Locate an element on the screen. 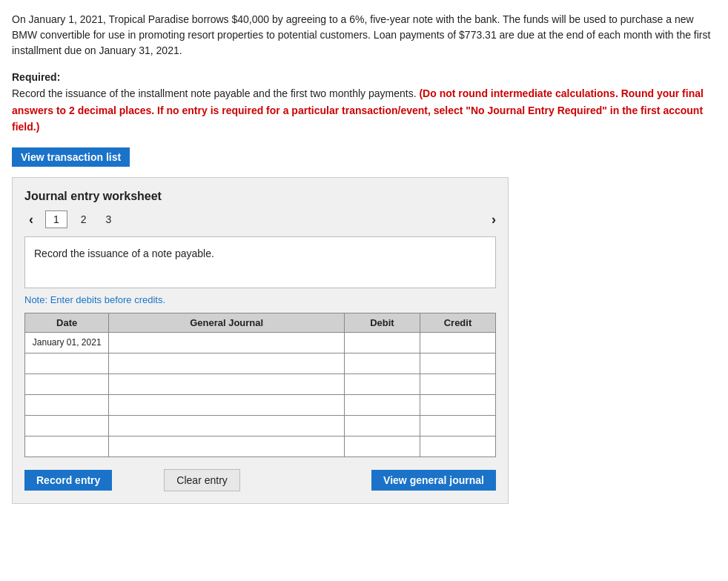  description-box: Record the issuance of a note payable. is located at coordinates (260, 262).